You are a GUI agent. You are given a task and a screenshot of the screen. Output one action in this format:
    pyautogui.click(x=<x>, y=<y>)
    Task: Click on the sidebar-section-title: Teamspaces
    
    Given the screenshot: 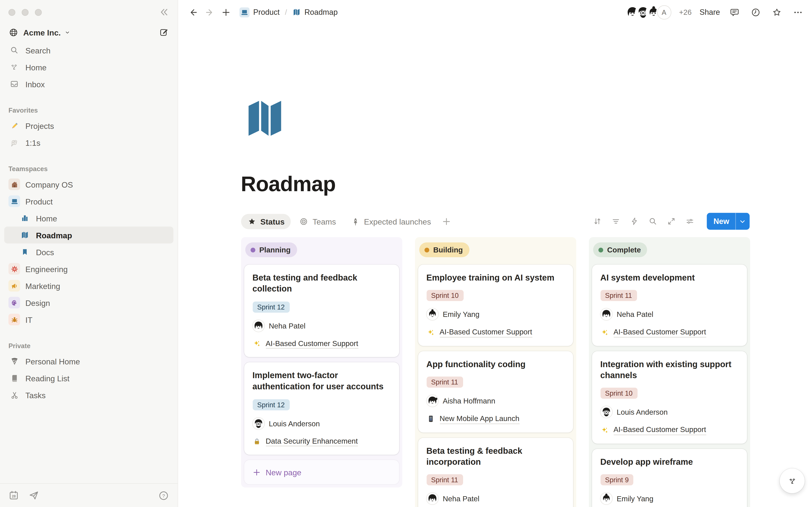 What is the action you would take?
    pyautogui.click(x=89, y=170)
    